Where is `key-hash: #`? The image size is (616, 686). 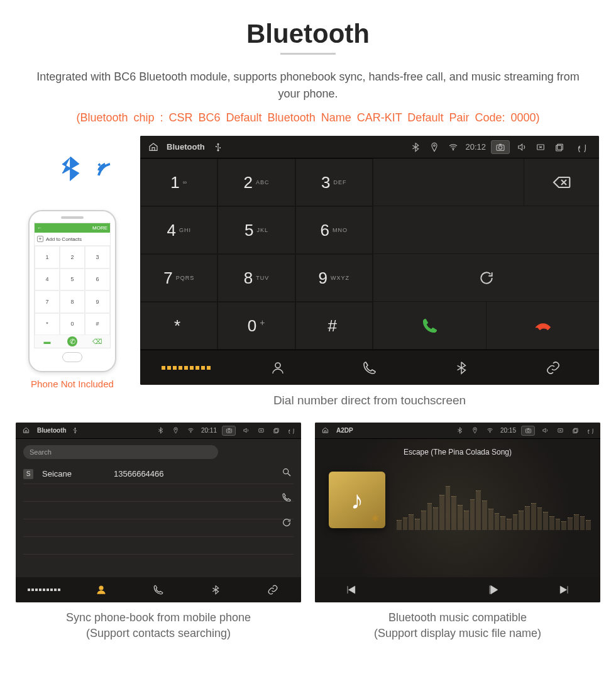
key-hash: # is located at coordinates (334, 326).